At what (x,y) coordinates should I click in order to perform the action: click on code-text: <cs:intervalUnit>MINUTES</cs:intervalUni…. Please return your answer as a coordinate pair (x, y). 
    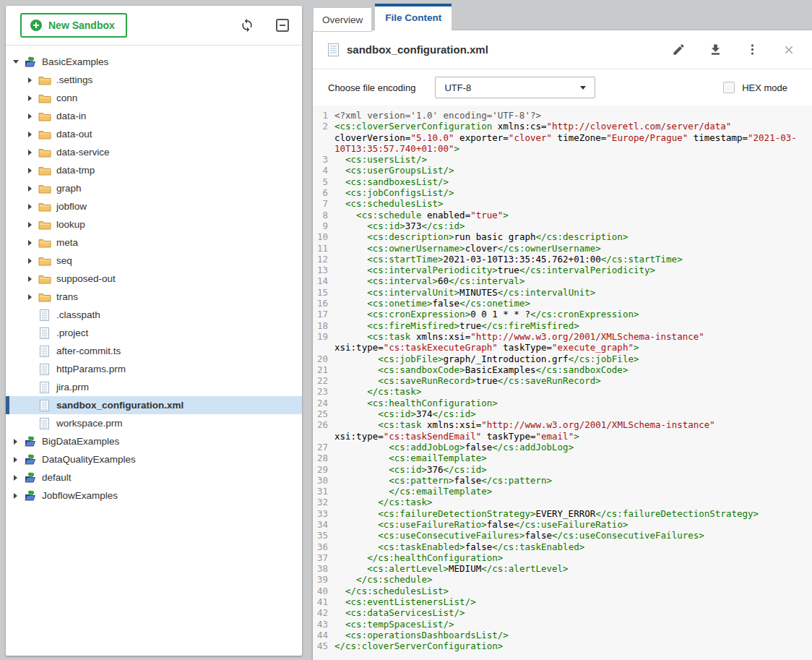
    Looking at the image, I should click on (574, 292).